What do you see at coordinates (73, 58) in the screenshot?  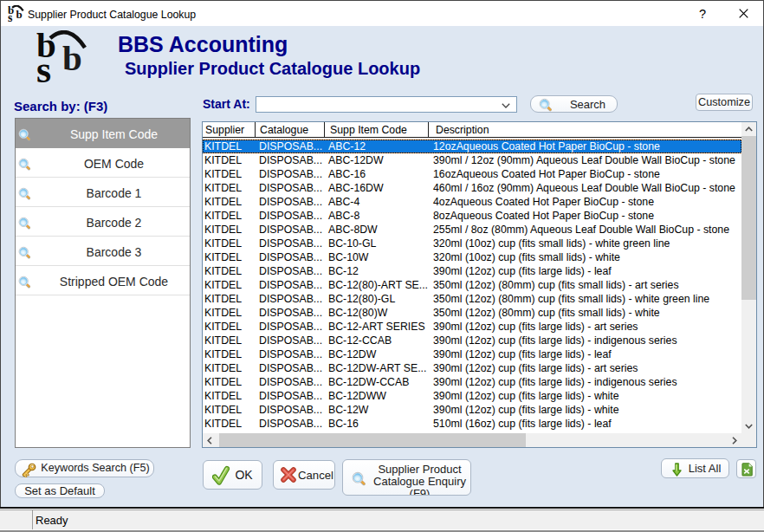 I see `svg-text: b` at bounding box center [73, 58].